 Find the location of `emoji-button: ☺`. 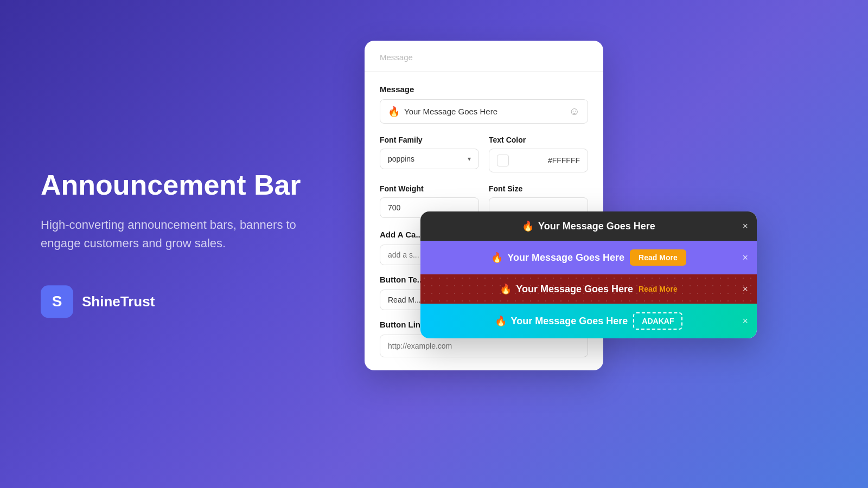

emoji-button: ☺ is located at coordinates (575, 112).